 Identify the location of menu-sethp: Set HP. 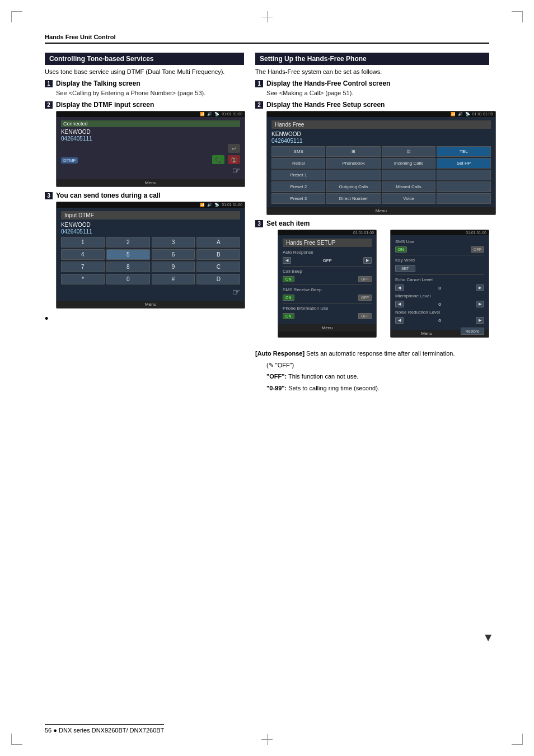
(463, 164).